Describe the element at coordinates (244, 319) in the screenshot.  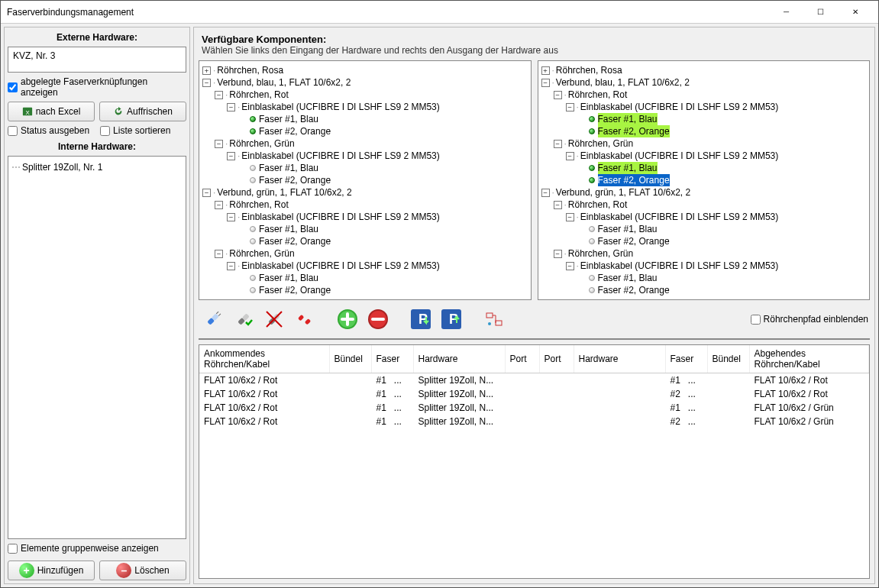
I see `connect-checked-button` at that location.